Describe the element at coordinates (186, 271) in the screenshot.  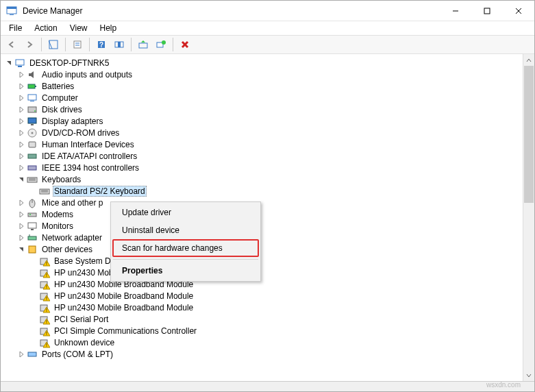
I see `context-menu-item: Properties` at that location.